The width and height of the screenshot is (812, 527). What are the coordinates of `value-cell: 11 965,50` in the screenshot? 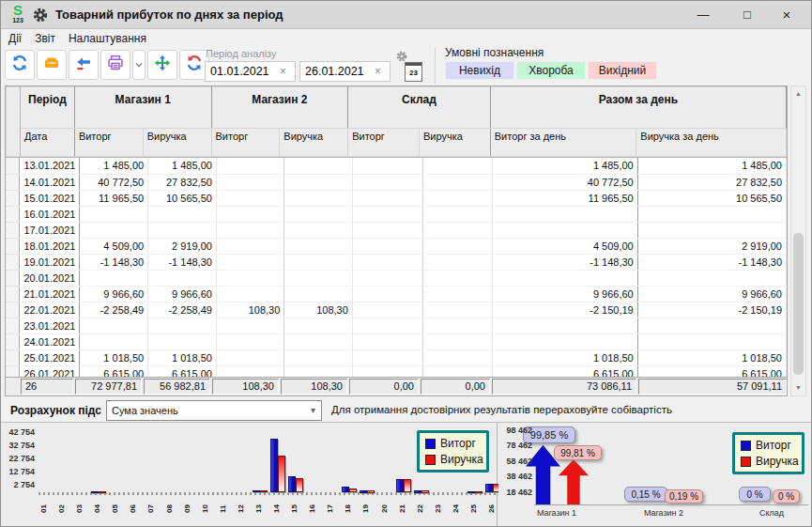 It's located at (565, 197).